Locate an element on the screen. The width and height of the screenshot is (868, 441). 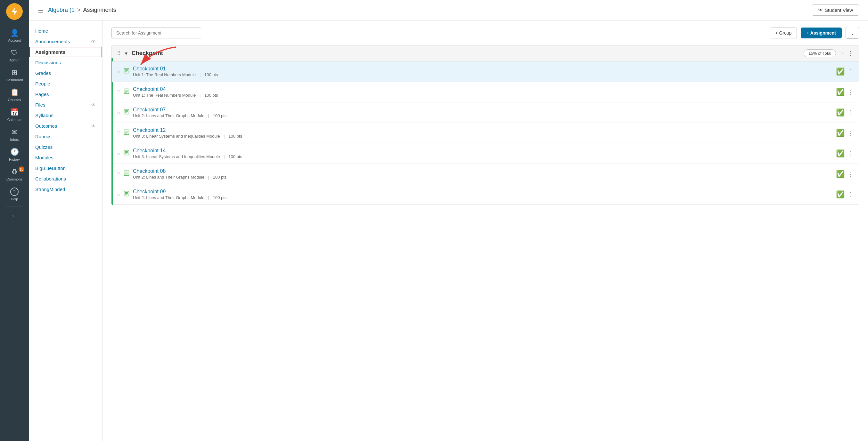
sidebar-item-back: ← is located at coordinates (14, 216).